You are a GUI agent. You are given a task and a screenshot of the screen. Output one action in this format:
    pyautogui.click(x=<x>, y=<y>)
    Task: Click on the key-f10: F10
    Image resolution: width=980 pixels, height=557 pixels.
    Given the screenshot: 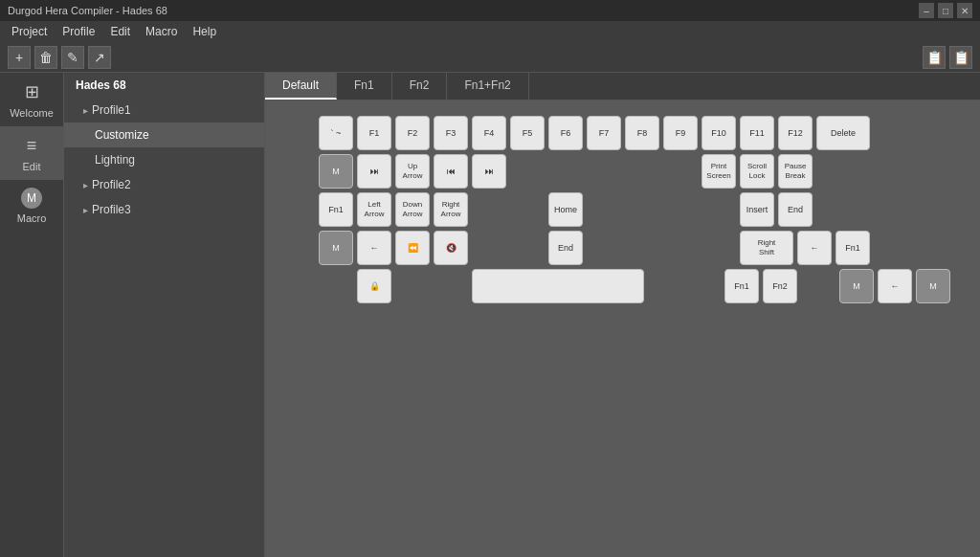 What is the action you would take?
    pyautogui.click(x=719, y=133)
    